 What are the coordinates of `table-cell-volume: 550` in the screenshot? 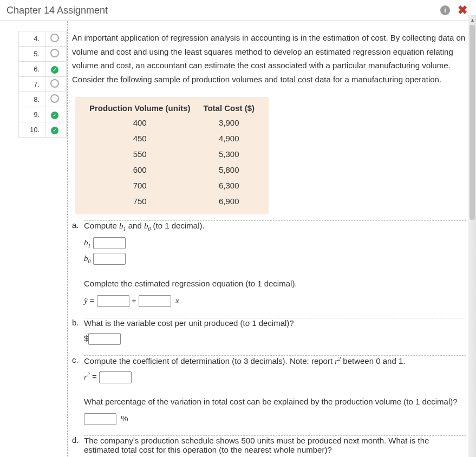 It's located at (140, 154).